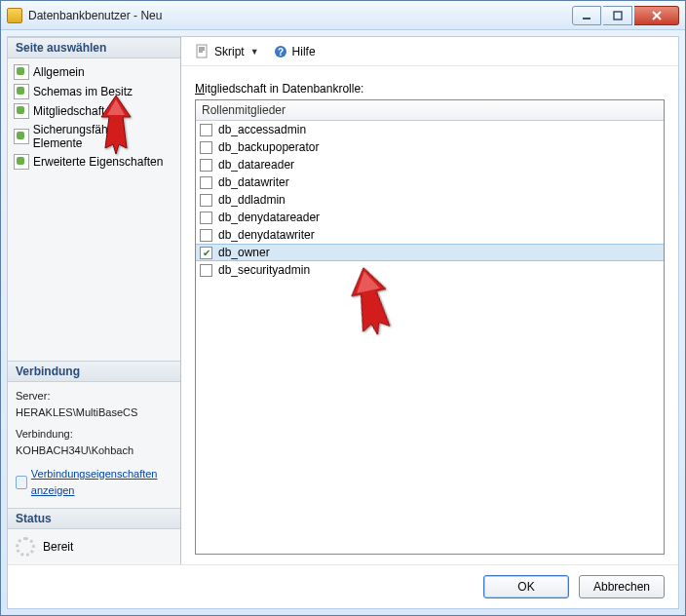  What do you see at coordinates (430, 252) in the screenshot?
I see `role-row: ✔db_owner` at bounding box center [430, 252].